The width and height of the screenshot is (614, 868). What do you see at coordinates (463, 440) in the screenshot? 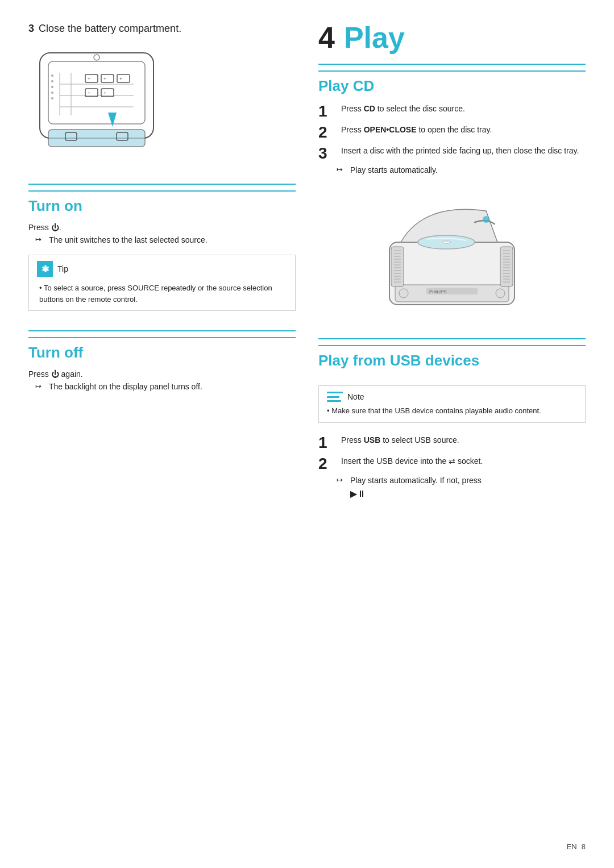
I see `play-usb-step1-text: Press USB to select USB source.` at bounding box center [463, 440].